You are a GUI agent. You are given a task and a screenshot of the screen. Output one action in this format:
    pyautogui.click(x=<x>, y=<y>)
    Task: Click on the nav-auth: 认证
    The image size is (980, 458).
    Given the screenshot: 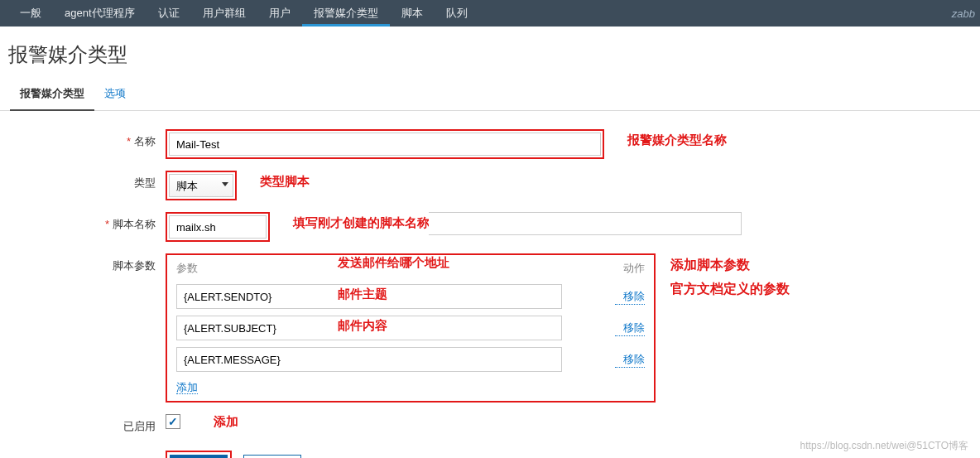 What is the action you would take?
    pyautogui.click(x=169, y=13)
    